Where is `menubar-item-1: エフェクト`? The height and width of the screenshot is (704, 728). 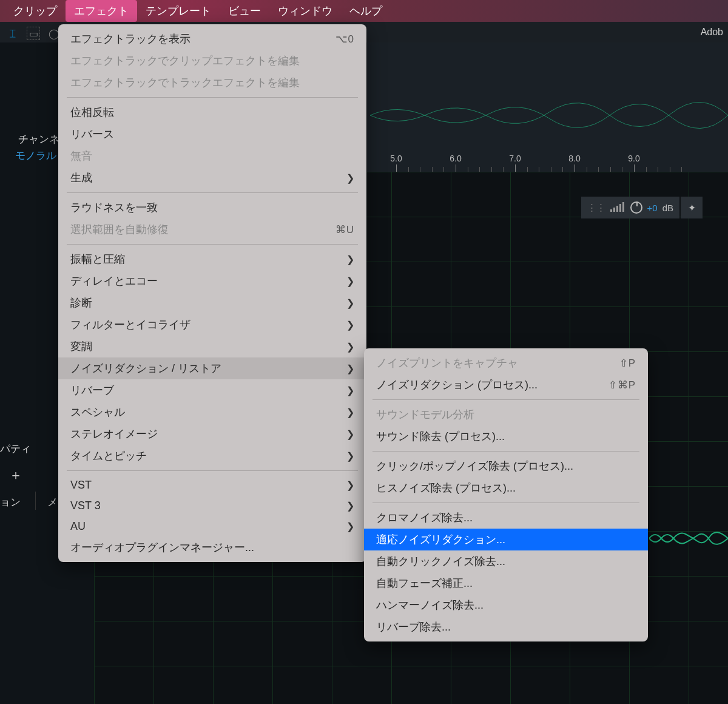 menubar-item-1: エフェクト is located at coordinates (101, 11).